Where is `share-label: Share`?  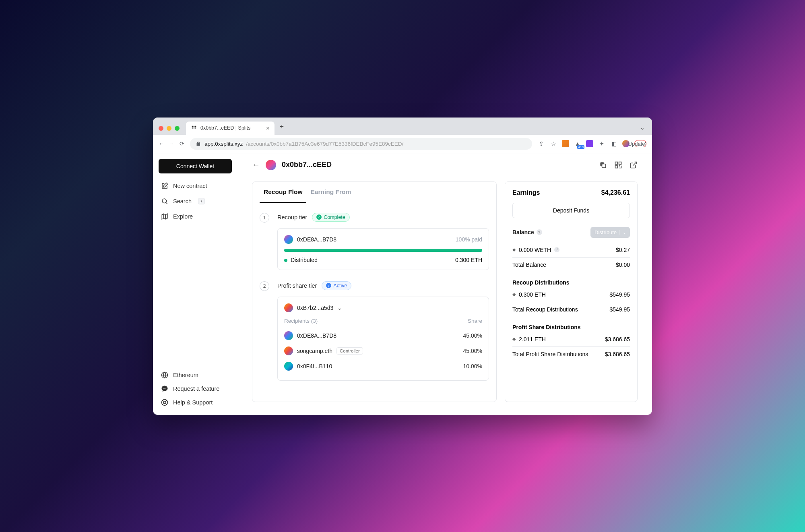 share-label: Share is located at coordinates (475, 321).